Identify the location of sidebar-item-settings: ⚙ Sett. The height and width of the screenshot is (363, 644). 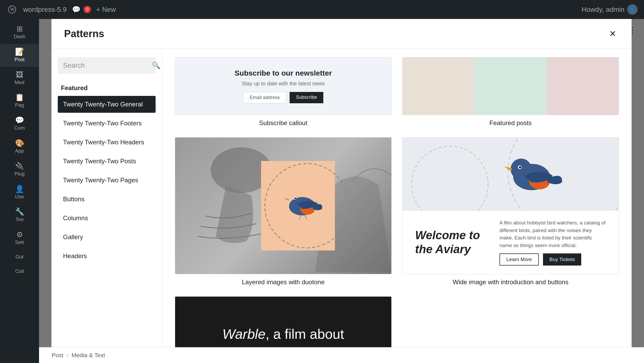
(20, 238).